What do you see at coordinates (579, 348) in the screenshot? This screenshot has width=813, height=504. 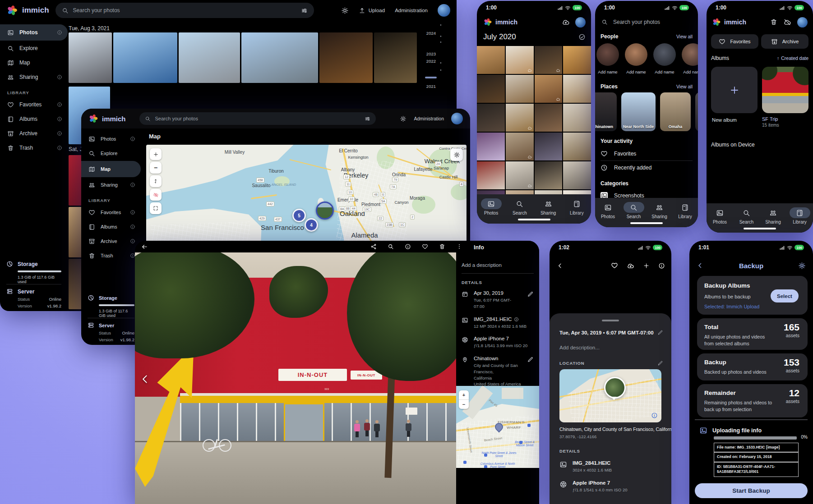 I see `description-input: Add description...` at bounding box center [579, 348].